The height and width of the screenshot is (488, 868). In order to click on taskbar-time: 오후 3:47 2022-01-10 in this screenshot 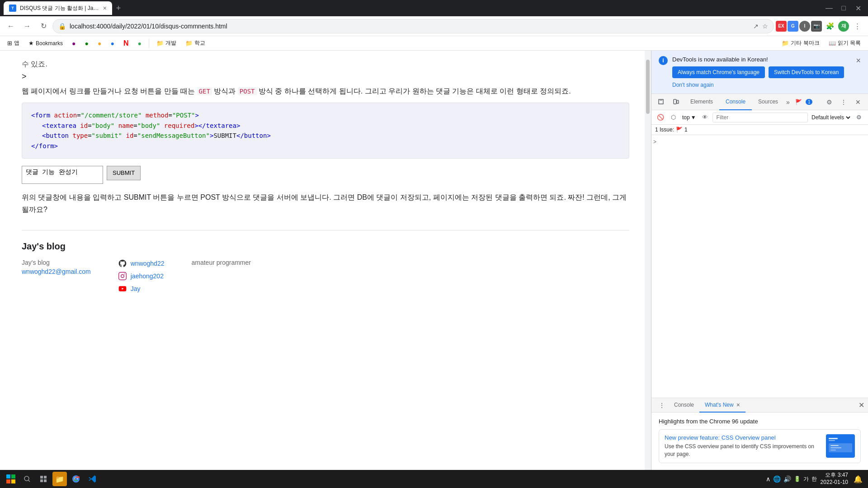, I will do `click(835, 479)`.